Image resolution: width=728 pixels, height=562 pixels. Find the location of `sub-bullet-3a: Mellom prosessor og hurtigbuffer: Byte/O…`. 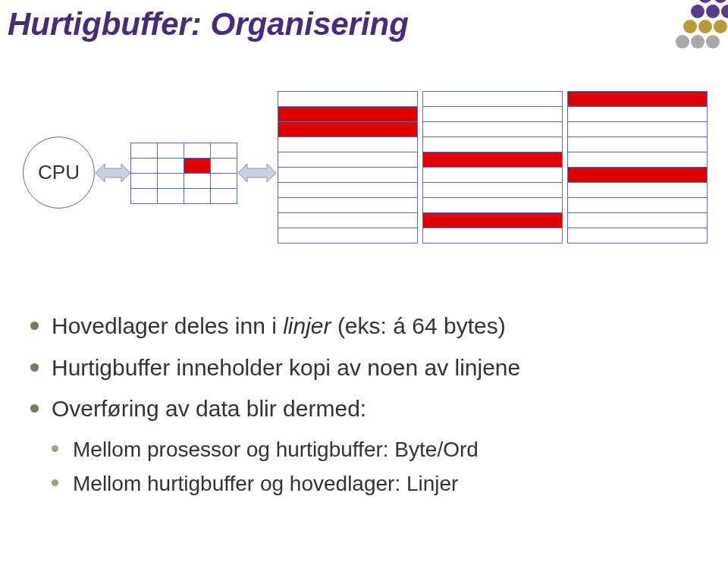

sub-bullet-3a: Mellom prosessor og hurtigbuffer: Byte/O… is located at coordinates (364, 450).